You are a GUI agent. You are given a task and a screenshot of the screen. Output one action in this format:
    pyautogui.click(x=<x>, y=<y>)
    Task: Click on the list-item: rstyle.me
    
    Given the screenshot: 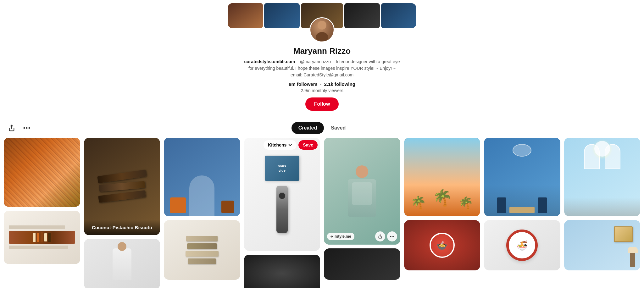 What is the action you would take?
    pyautogui.click(x=362, y=191)
    